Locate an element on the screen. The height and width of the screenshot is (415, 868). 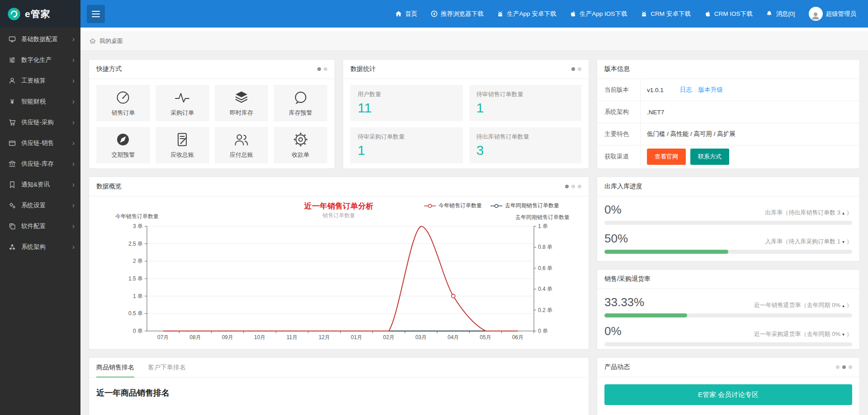
card-title: 版本信息 is located at coordinates (617, 69).